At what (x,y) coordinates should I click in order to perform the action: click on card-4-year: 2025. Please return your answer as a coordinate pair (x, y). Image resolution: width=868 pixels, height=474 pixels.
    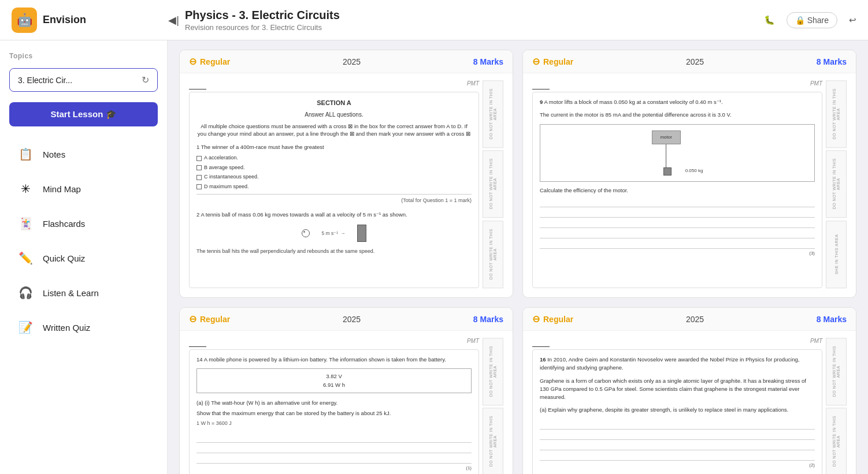
    Looking at the image, I should click on (695, 319).